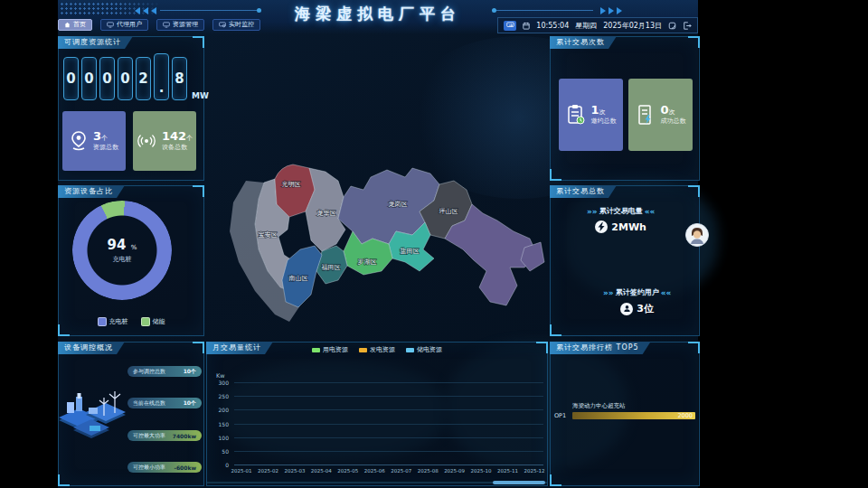  Describe the element at coordinates (377, 414) in the screenshot. I see `panel-month-chart: 月交易量统计 用电资源 发电资源 储电资源 Kw 300 250 200 150…` at that location.